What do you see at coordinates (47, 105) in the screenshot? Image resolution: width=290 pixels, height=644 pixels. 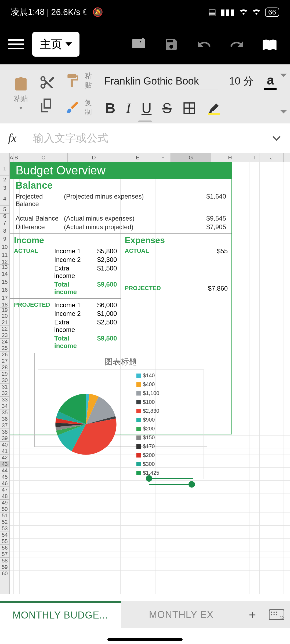 I see `copy-icon` at bounding box center [47, 105].